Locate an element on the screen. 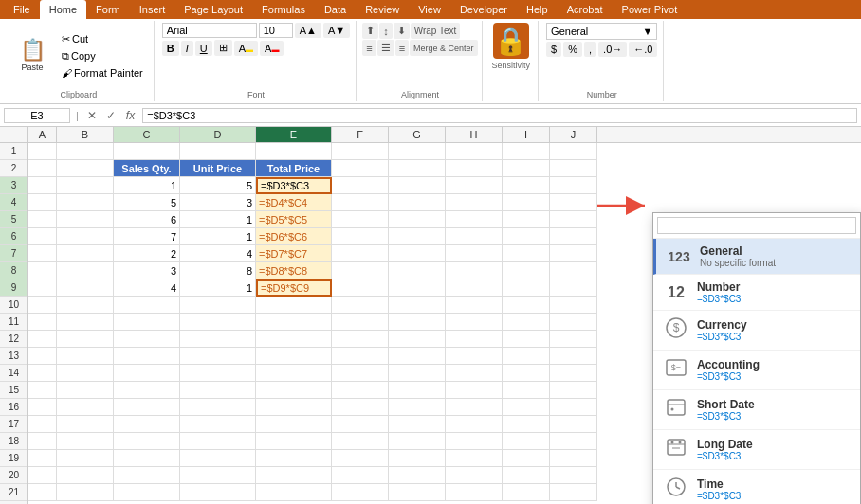 This screenshot has width=861, height=504. cell-C4: 5 is located at coordinates (147, 203).